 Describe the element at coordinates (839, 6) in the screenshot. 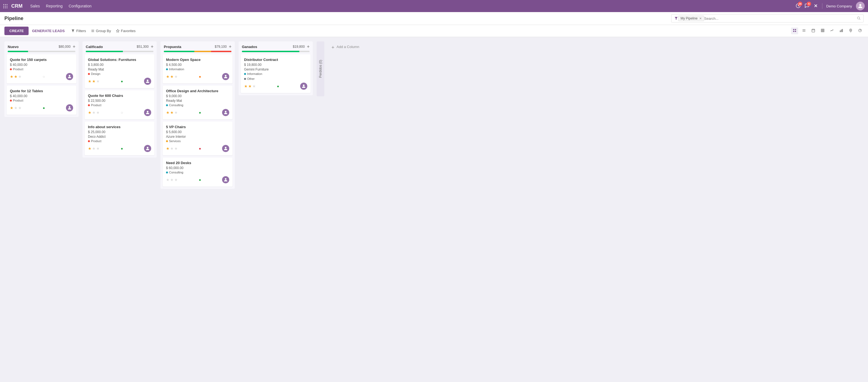

I see `company-name: Demo Company` at that location.